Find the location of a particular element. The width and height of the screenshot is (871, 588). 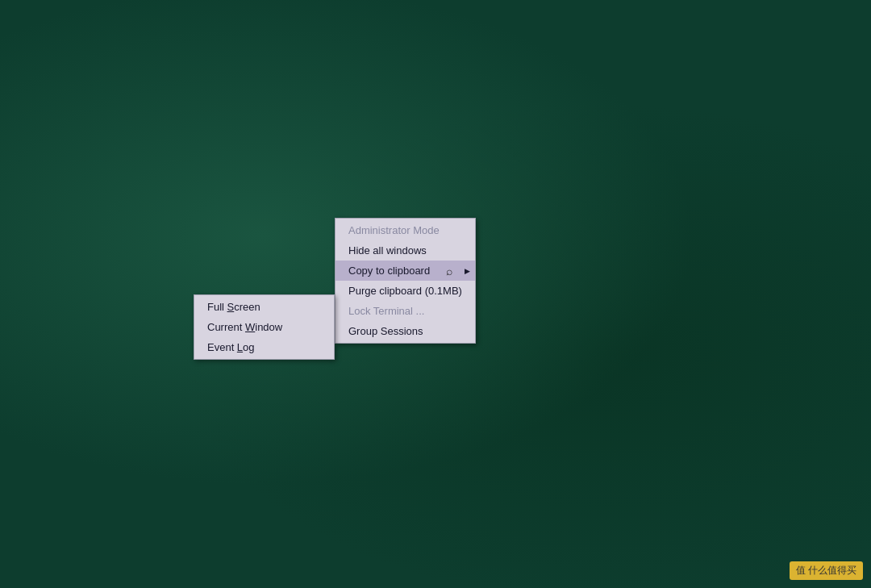

menu-item-event-log: Event Log is located at coordinates (265, 347).